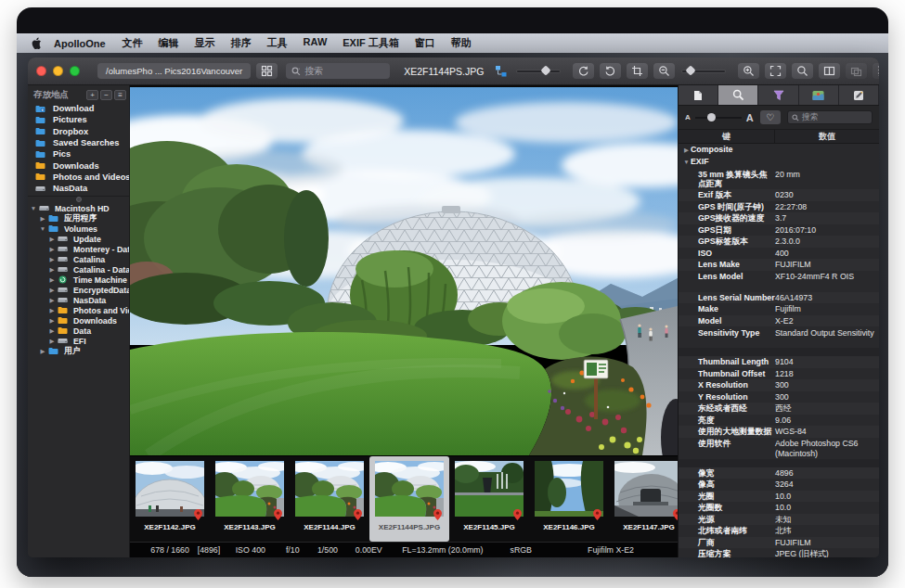 The width and height of the screenshot is (905, 588). Describe the element at coordinates (78, 351) in the screenshot. I see `tree-item-用户: ▶用户` at that location.